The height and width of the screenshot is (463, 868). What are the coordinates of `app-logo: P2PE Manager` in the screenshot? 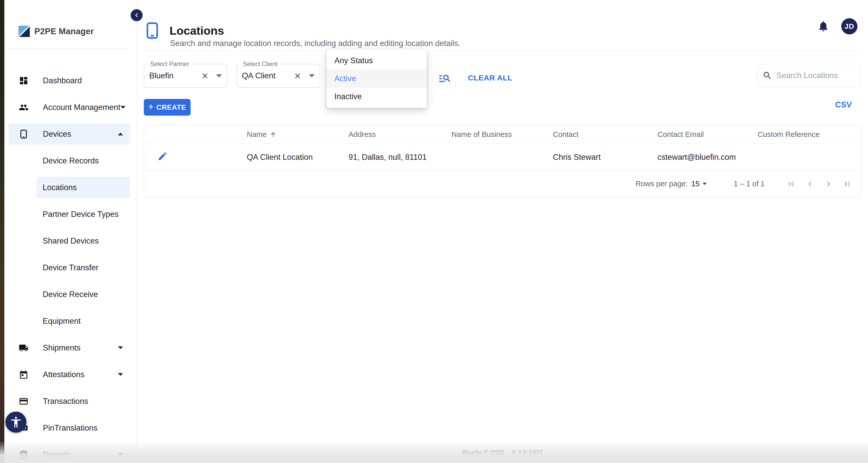 It's located at (56, 31).